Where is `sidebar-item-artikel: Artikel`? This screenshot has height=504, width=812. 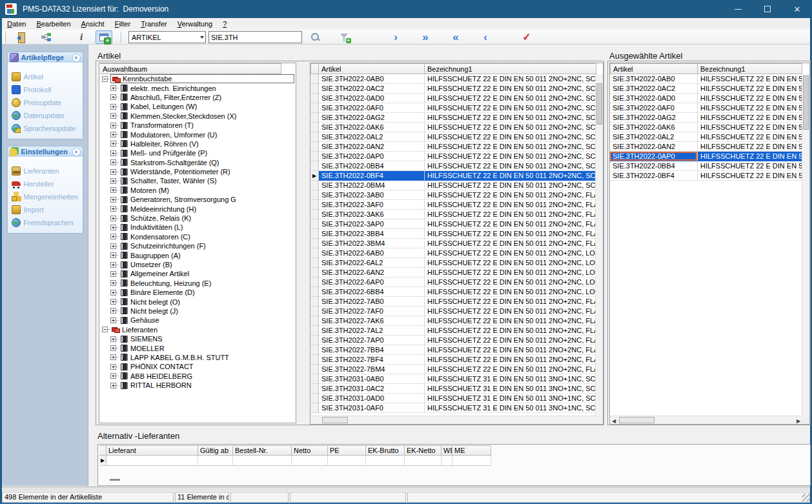
sidebar-item-artikel: Artikel is located at coordinates (47, 77).